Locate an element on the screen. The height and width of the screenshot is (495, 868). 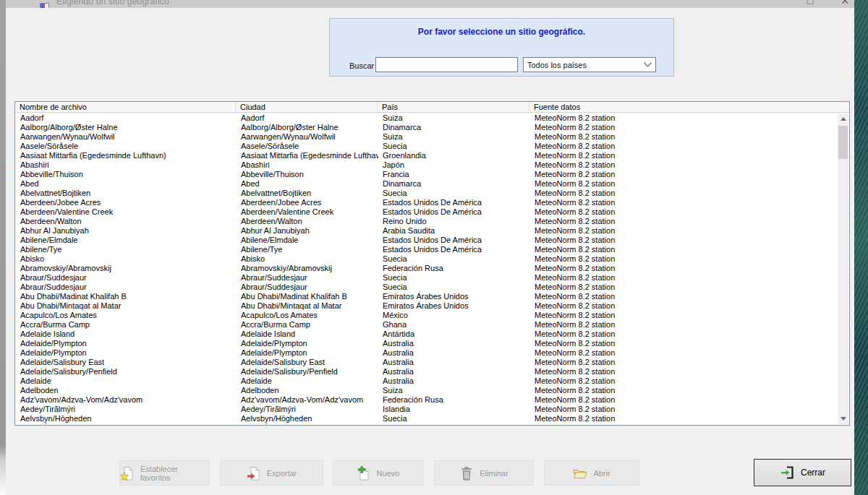
cell-city: Abu Dhabi/Madinat Khalifah B is located at coordinates (307, 296).